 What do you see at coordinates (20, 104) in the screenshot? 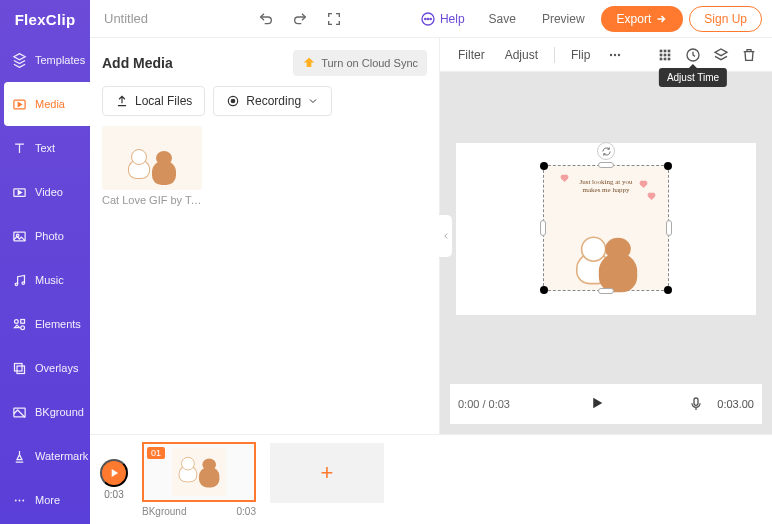
I see `media-icon` at bounding box center [20, 104].